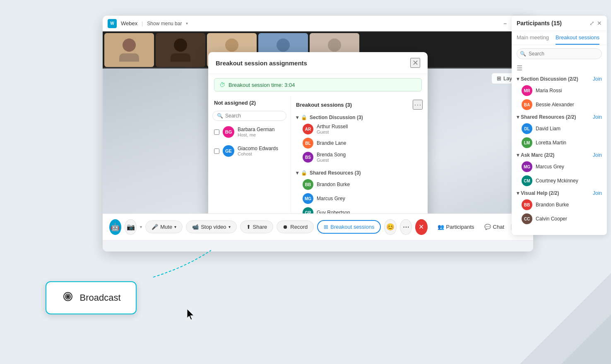  Describe the element at coordinates (527, 181) in the screenshot. I see `courtney-avatar: CM` at that location.